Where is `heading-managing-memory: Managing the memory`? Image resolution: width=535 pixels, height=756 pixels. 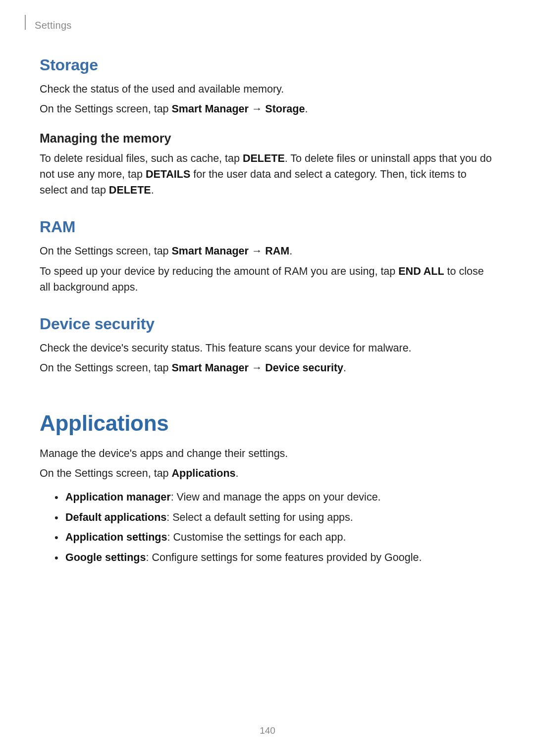 heading-managing-memory: Managing the memory is located at coordinates (268, 139).